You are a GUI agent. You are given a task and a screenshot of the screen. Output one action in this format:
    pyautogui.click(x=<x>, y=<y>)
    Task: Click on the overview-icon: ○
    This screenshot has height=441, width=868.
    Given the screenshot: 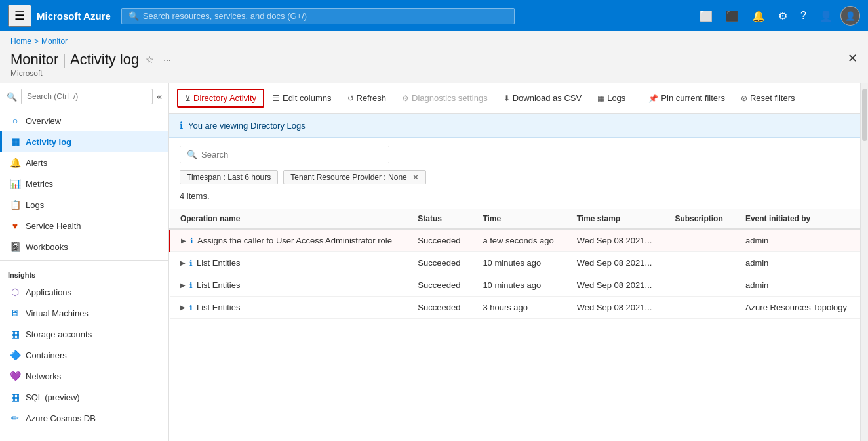 What is the action you would take?
    pyautogui.click(x=15, y=121)
    